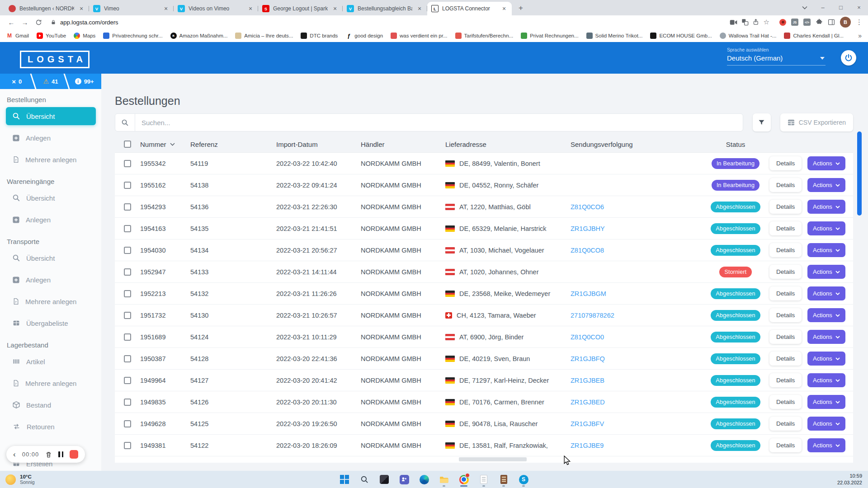  I want to click on tracking-link: Z81Q0CO6, so click(587, 207).